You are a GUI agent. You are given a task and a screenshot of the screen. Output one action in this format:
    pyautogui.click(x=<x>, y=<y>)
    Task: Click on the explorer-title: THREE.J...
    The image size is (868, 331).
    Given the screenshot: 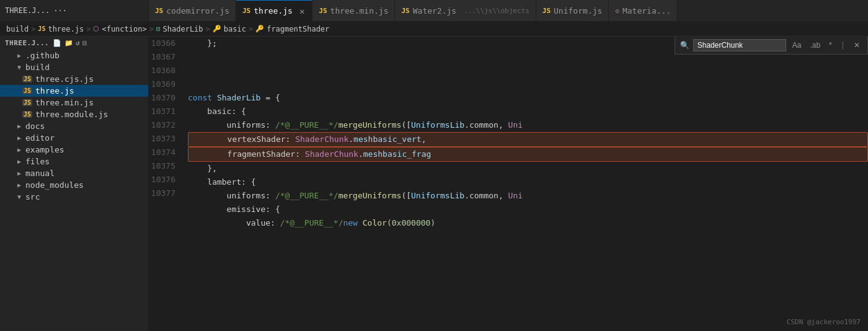 What is the action you would take?
    pyautogui.click(x=27, y=11)
    